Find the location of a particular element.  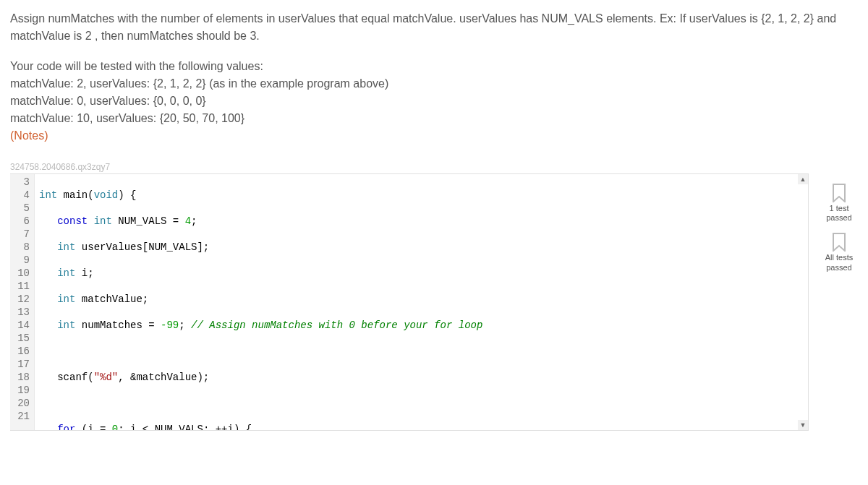

line-number: 5 is located at coordinates (20, 208).